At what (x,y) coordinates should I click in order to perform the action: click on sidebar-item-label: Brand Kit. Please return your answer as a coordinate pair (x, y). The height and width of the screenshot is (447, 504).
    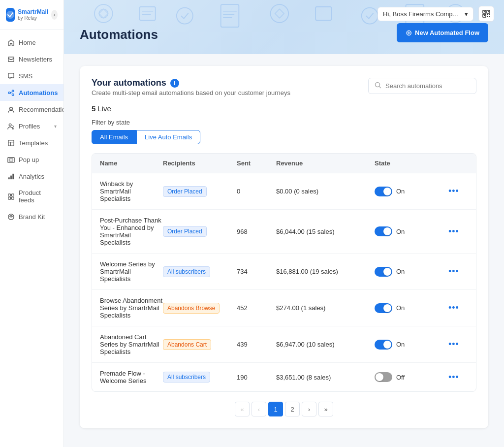
    Looking at the image, I should click on (37, 217).